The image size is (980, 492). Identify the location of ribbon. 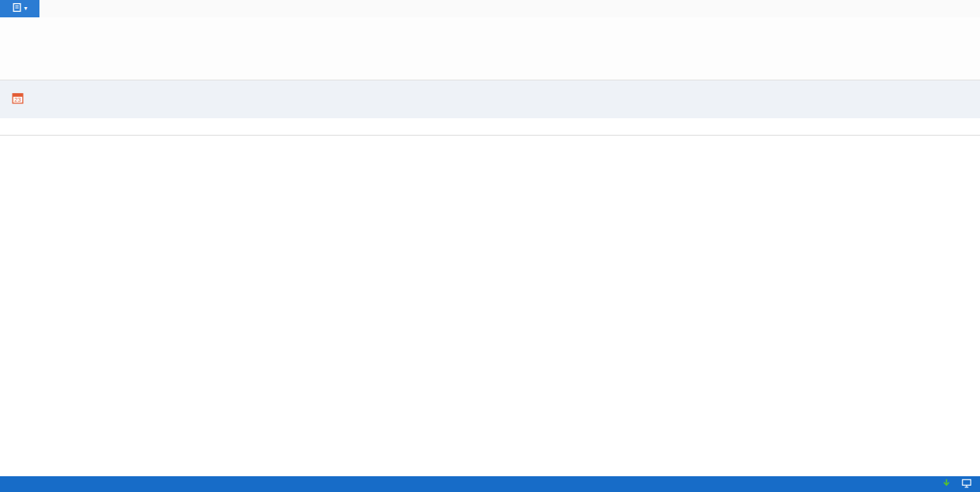
(490, 49).